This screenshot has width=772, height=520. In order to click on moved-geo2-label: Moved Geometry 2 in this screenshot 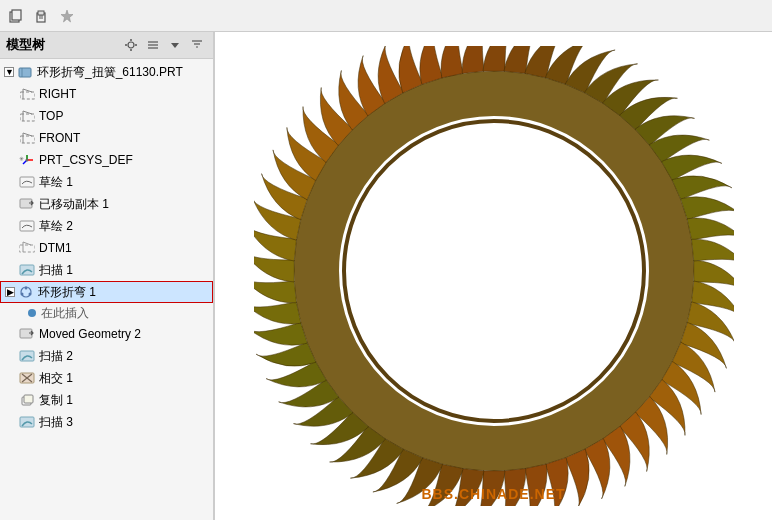, I will do `click(90, 334)`.